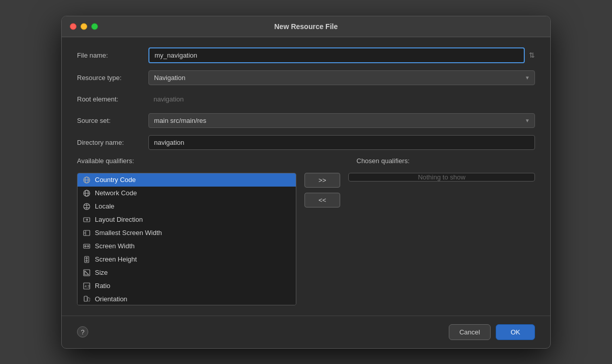 The height and width of the screenshot is (364, 612). What do you see at coordinates (342, 99) in the screenshot?
I see `root-element-value: navigation` at bounding box center [342, 99].